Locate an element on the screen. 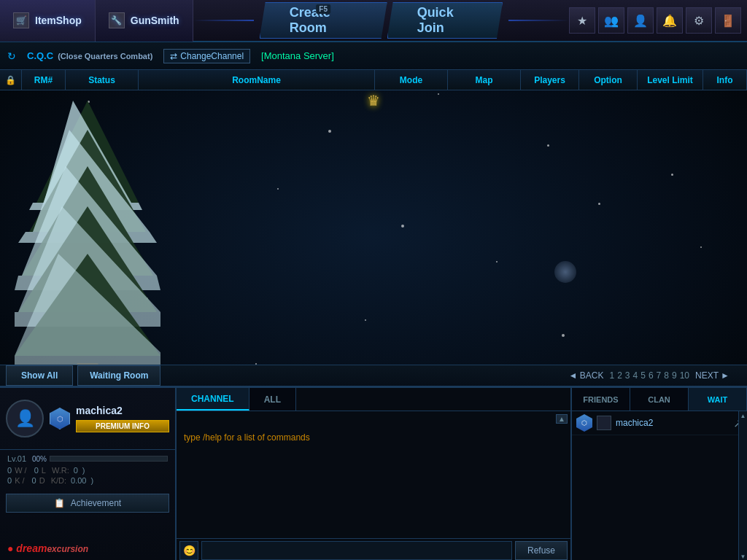  chat-messages: ▲ type /help for a list of commands is located at coordinates (374, 475).